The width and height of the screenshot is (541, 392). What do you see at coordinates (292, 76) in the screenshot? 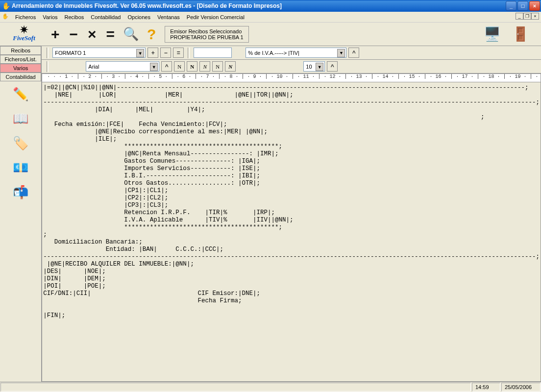
I see `ruler-text: · · · 1 · | · 2 · | · 3 · | · 4 · | · 5 …` at bounding box center [292, 76].